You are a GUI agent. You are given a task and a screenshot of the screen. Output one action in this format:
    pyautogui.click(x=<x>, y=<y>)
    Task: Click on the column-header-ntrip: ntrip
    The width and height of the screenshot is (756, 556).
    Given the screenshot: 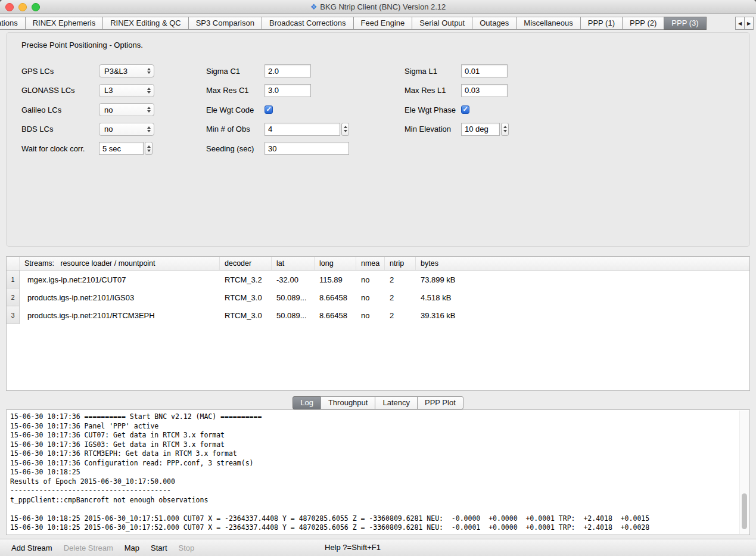 What is the action you would take?
    pyautogui.click(x=400, y=263)
    